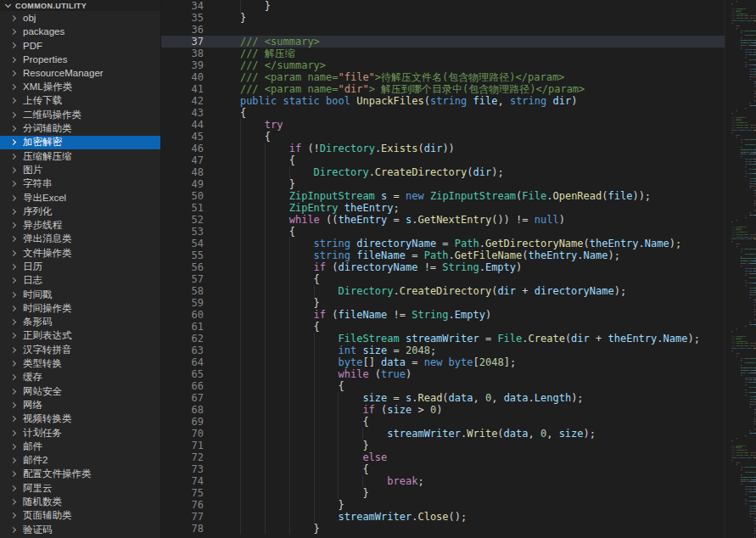 This screenshot has height=538, width=756. What do you see at coordinates (186, 65) in the screenshot?
I see `line-number: 39` at bounding box center [186, 65].